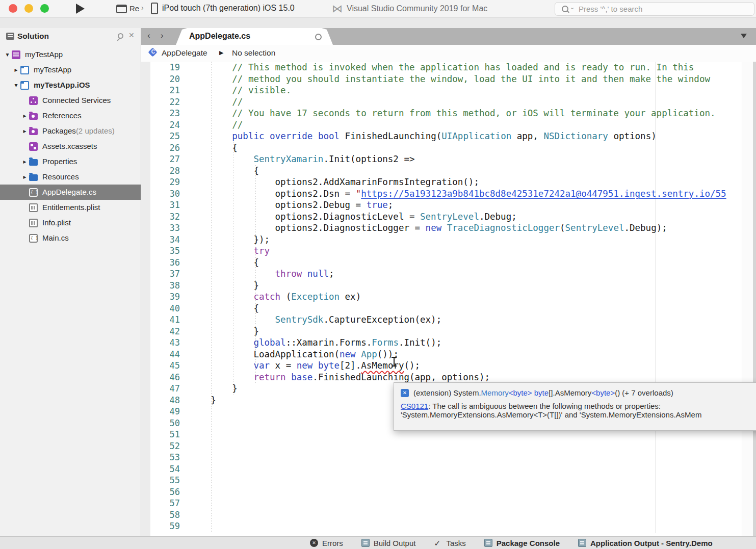 The image size is (756, 549). I want to click on code-line: 44 LoadApplication(new App());, so click(442, 355).